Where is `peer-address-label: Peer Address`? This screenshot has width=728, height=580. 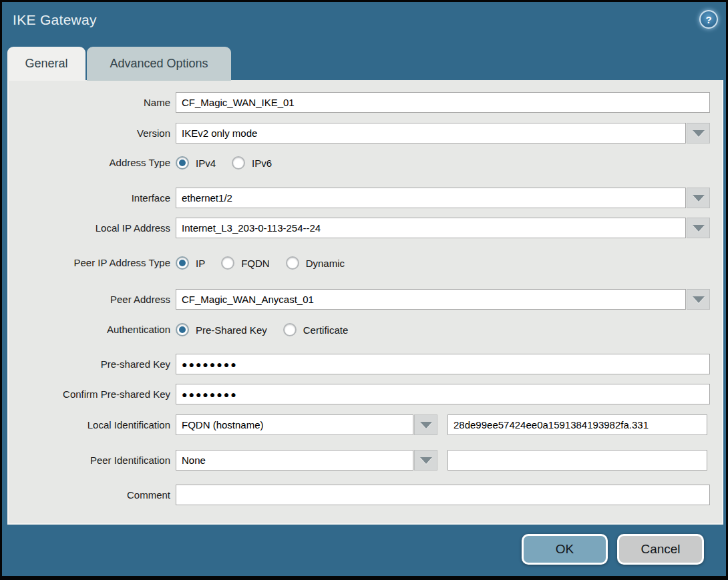 peer-address-label: Peer Address is located at coordinates (89, 299).